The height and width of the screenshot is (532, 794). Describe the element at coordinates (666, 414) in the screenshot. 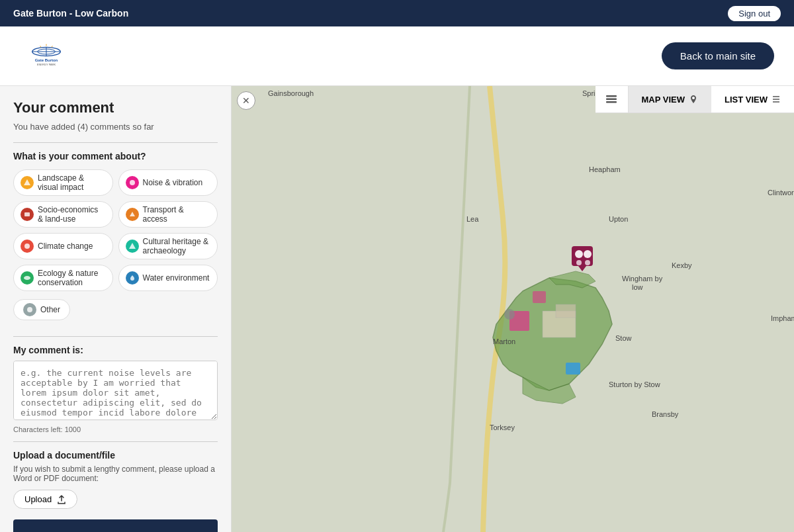

I see `svg-text: Bransby` at that location.